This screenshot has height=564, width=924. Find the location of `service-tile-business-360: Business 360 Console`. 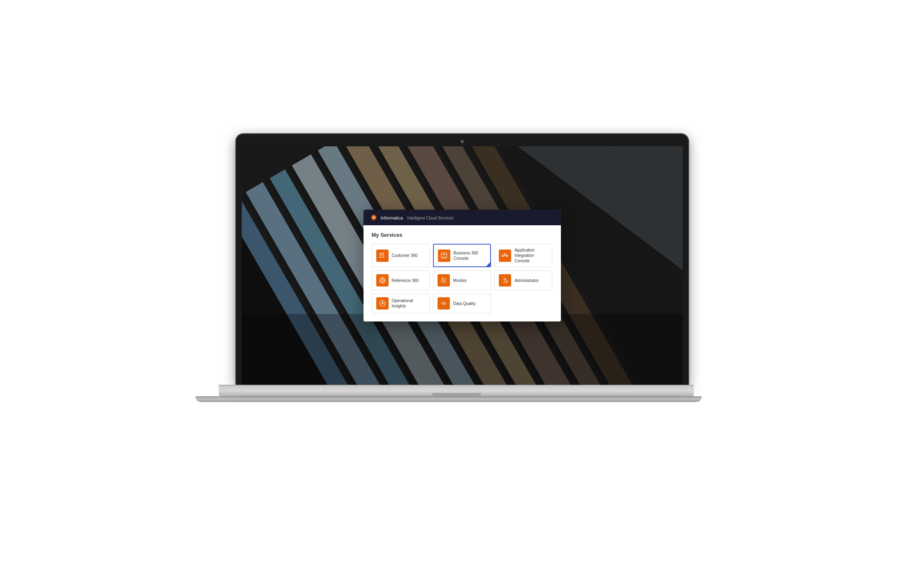

service-tile-business-360: Business 360 Console is located at coordinates (462, 256).